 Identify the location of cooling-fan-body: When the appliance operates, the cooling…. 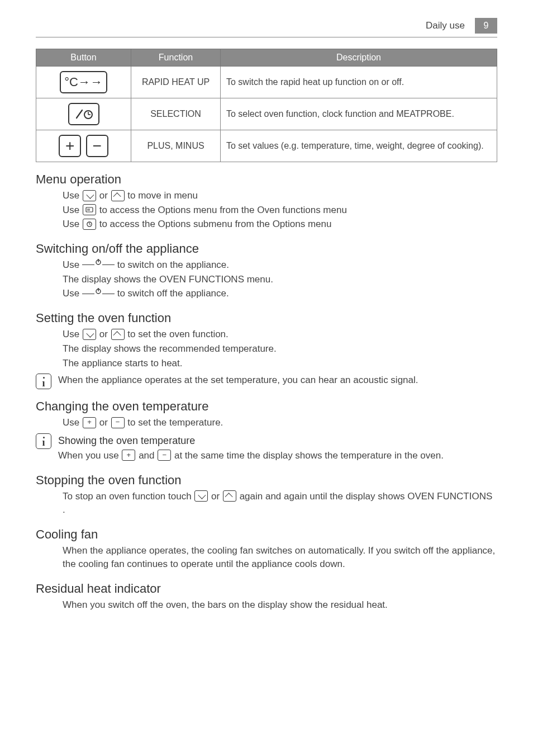
(280, 558).